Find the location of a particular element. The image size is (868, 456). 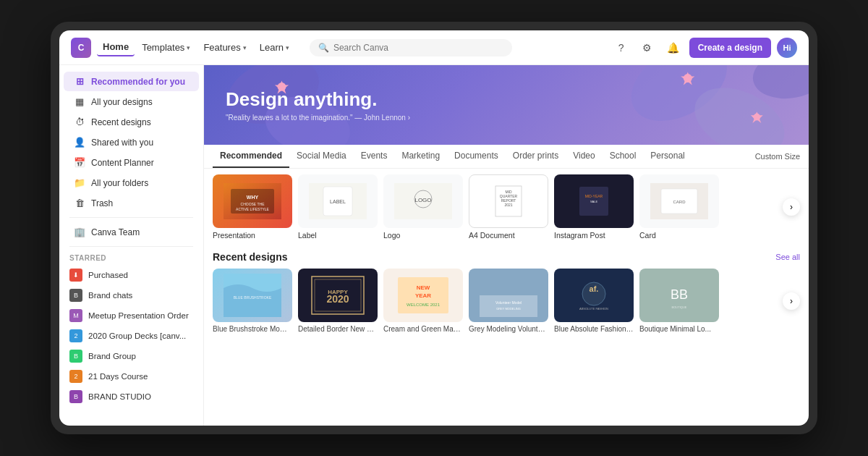

notifications-icon: 🔔 is located at coordinates (673, 48).